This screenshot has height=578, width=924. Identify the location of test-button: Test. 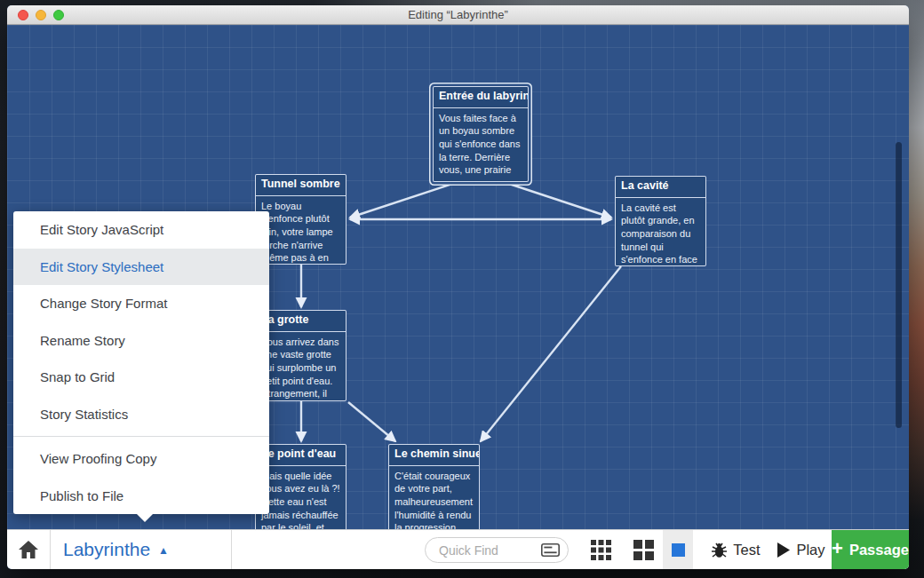
(736, 550).